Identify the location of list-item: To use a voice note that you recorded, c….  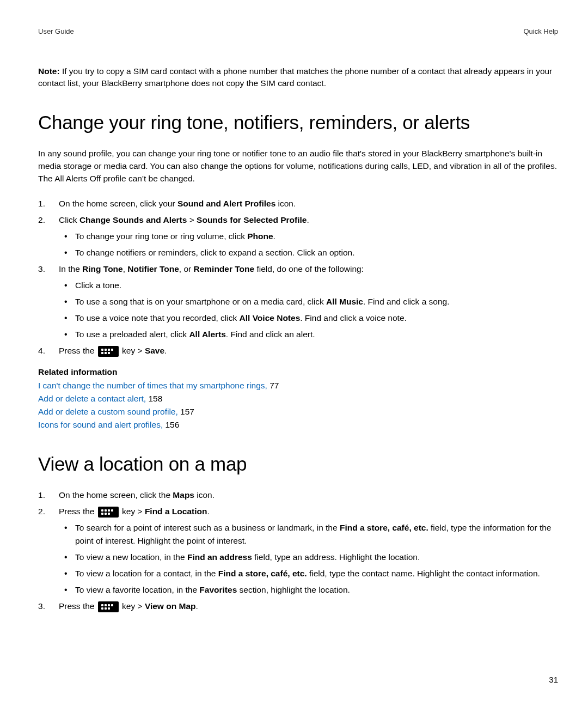
(308, 318).